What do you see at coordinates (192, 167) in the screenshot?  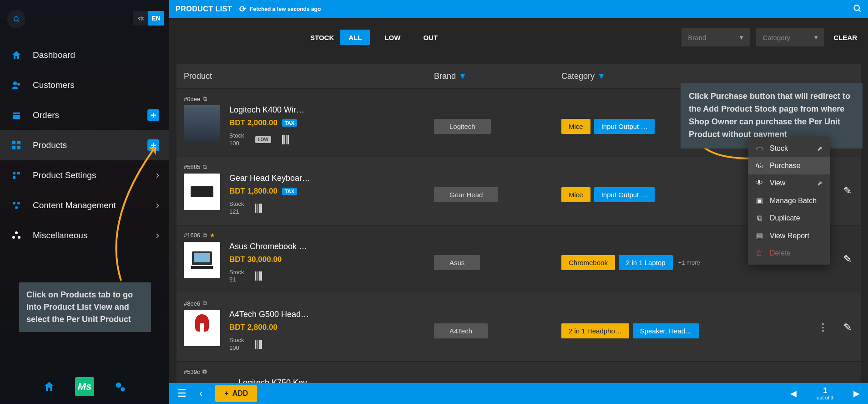 I see `product-id: #5885` at bounding box center [192, 167].